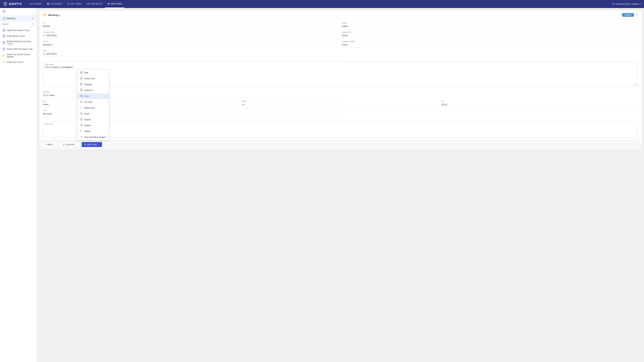 The height and width of the screenshot is (362, 644). What do you see at coordinates (93, 108) in the screenshot?
I see `menu-item-readonly: Read Only` at bounding box center [93, 108].